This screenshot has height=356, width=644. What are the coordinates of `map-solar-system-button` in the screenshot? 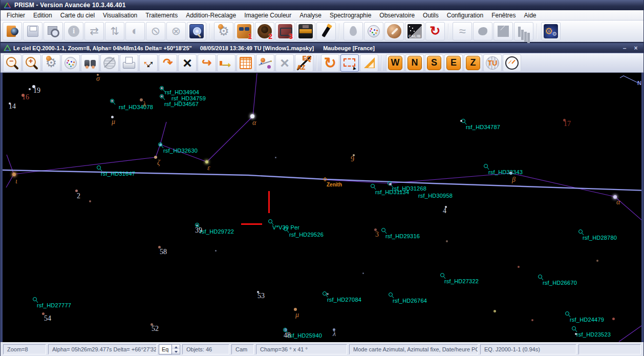 It's located at (265, 63).